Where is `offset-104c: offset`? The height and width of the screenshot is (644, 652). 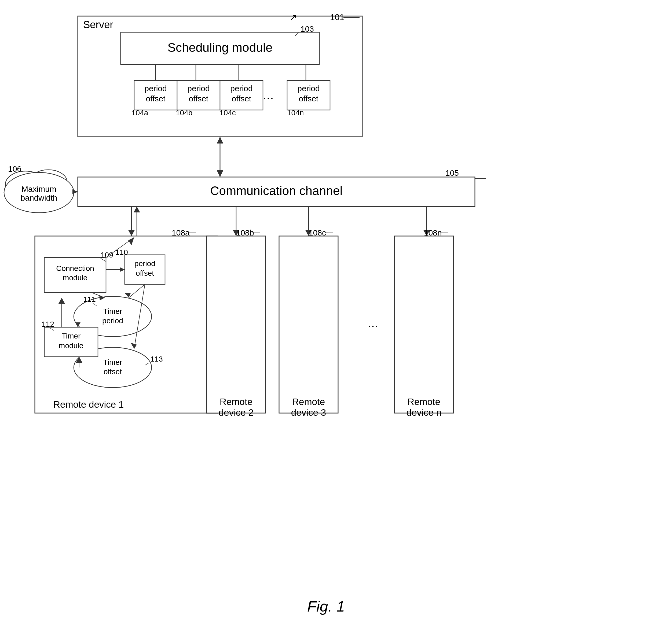
offset-104c: offset is located at coordinates (242, 99).